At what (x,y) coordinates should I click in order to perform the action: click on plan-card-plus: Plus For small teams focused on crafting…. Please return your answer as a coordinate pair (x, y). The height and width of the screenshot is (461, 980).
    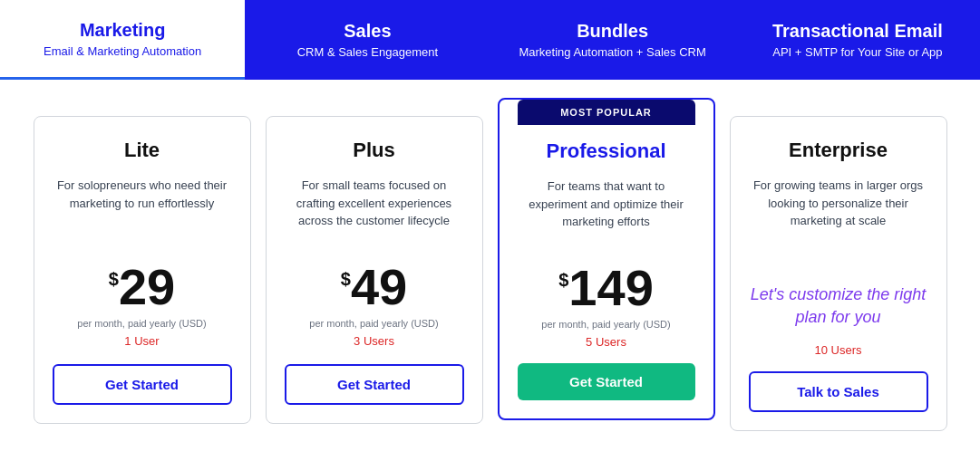
    Looking at the image, I should click on (374, 270).